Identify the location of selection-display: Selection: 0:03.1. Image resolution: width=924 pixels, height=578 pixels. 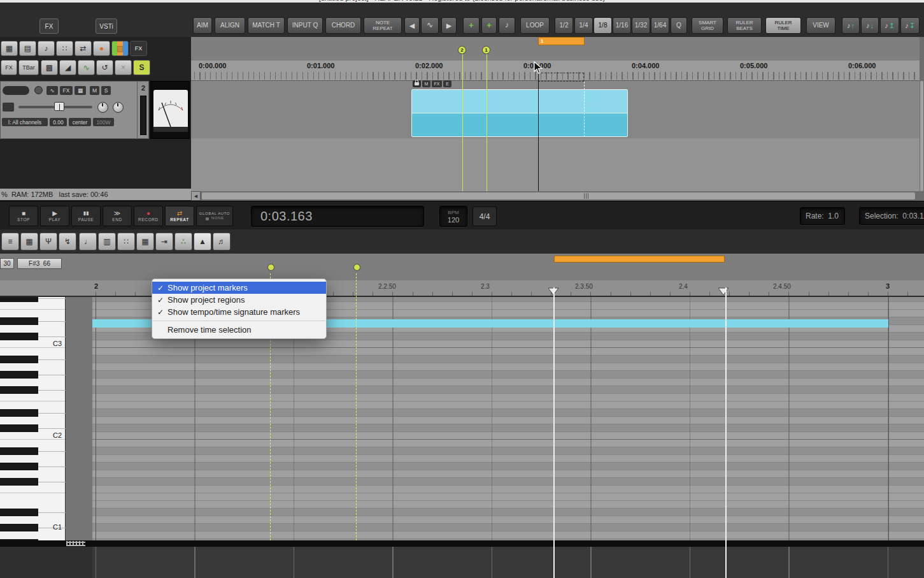
(892, 216).